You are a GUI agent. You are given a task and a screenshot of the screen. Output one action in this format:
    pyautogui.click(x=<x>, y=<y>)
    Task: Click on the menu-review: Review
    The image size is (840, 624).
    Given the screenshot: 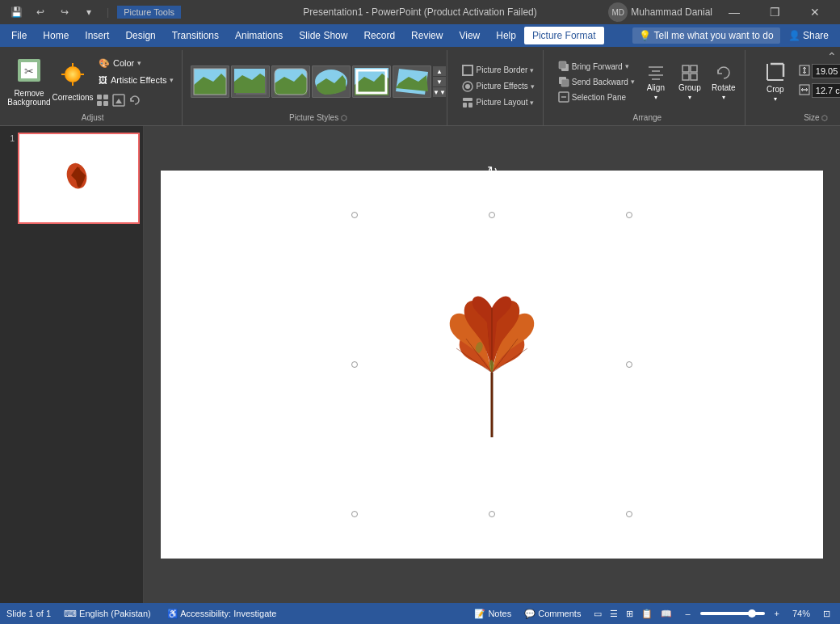 What is the action you would take?
    pyautogui.click(x=426, y=36)
    